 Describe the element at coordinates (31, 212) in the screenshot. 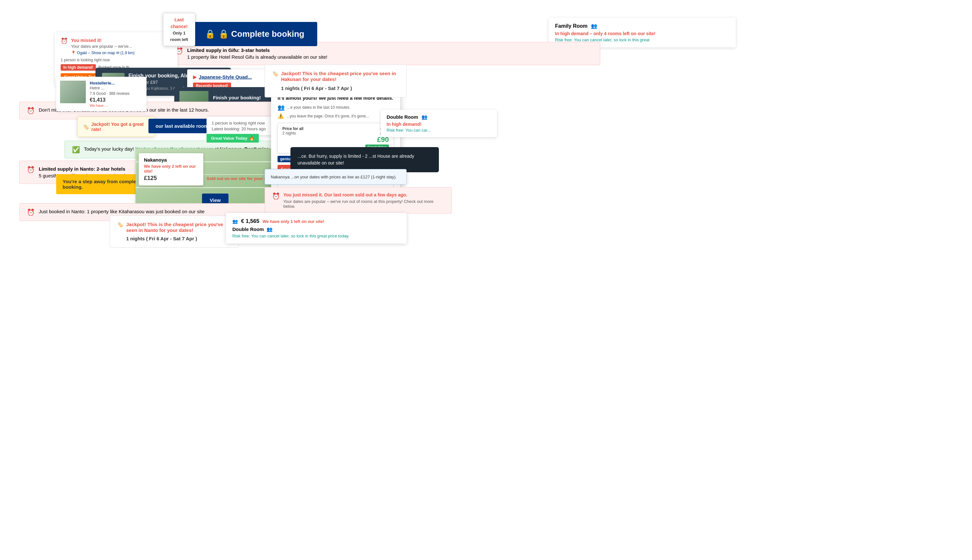

I see `alarm-icon-5: ⏰` at that location.